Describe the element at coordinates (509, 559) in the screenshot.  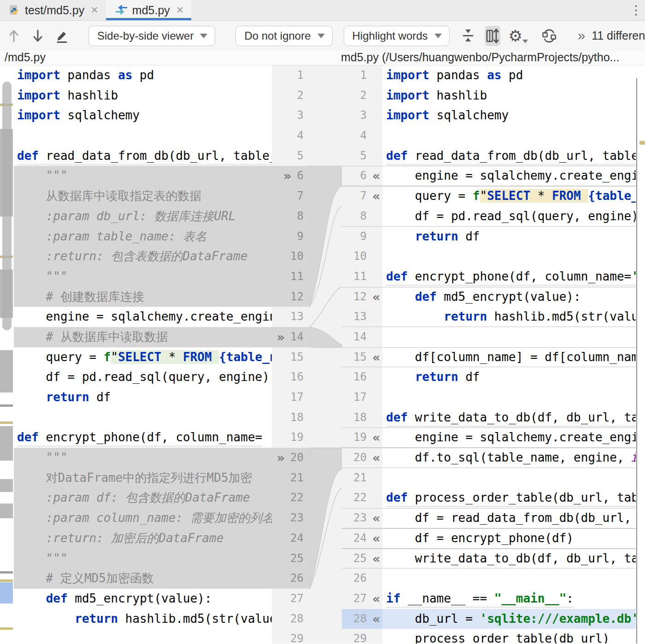
I see `code-line: write_data_to_db(df, db_url, tab` at that location.